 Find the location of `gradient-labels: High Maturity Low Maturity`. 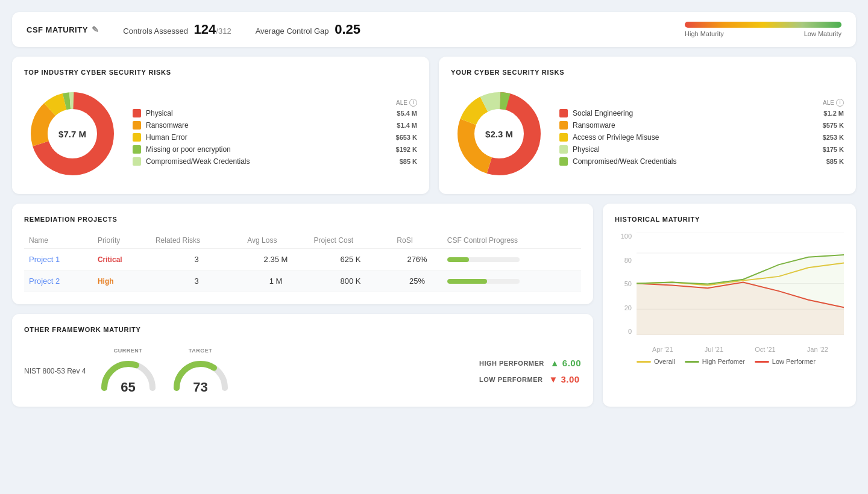

gradient-labels: High Maturity Low Maturity is located at coordinates (763, 34).